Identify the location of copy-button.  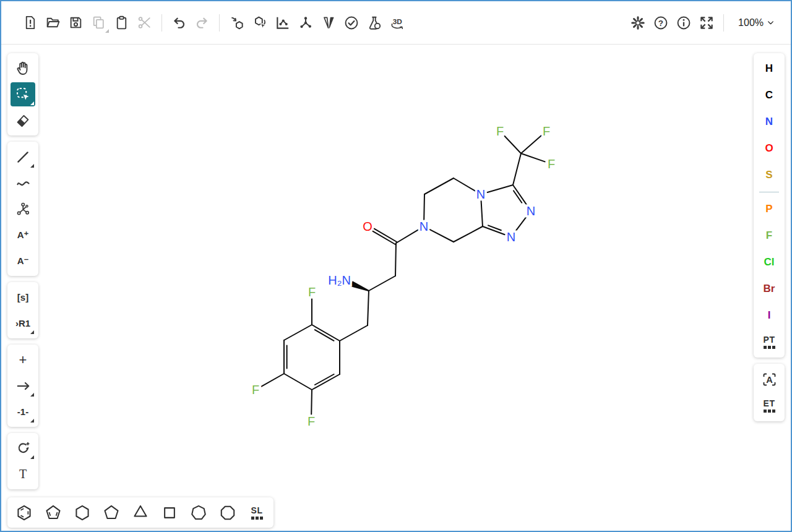
(99, 22).